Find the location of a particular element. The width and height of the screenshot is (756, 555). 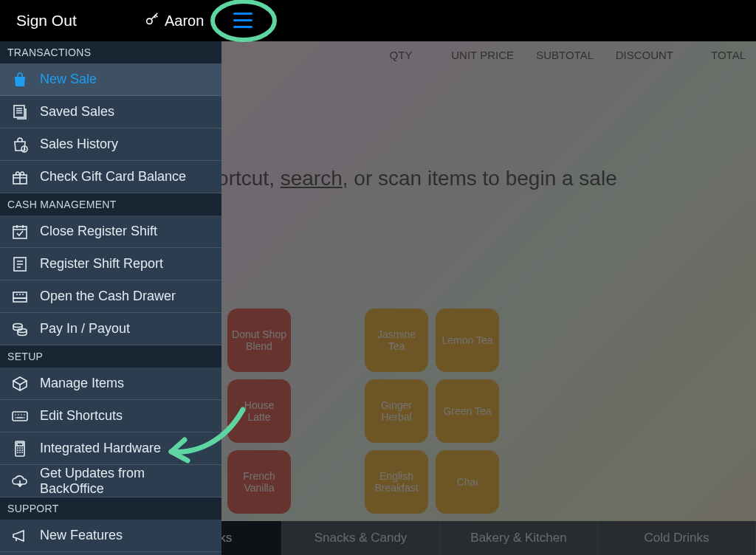

nav-label: Close Register Shift is located at coordinates (126, 232).